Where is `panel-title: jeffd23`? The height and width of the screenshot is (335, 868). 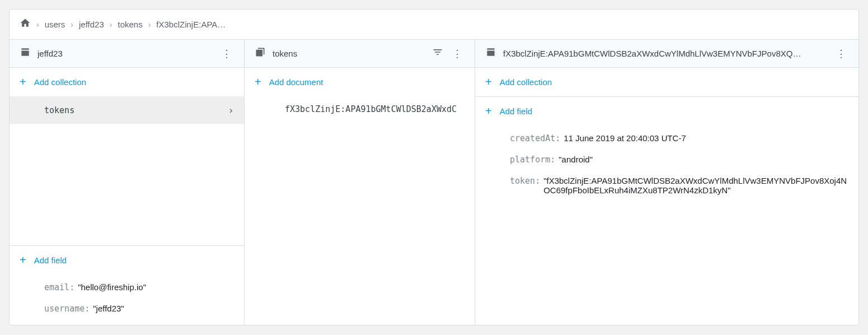 panel-title: jeffd23 is located at coordinates (125, 54).